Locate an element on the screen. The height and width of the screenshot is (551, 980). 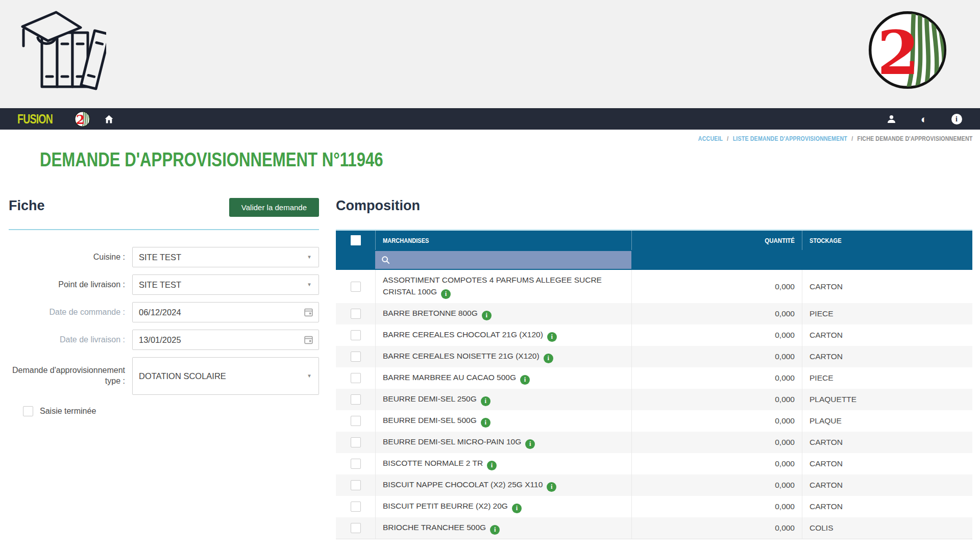
navbar-2-logo-icon: 2 is located at coordinates (83, 119).